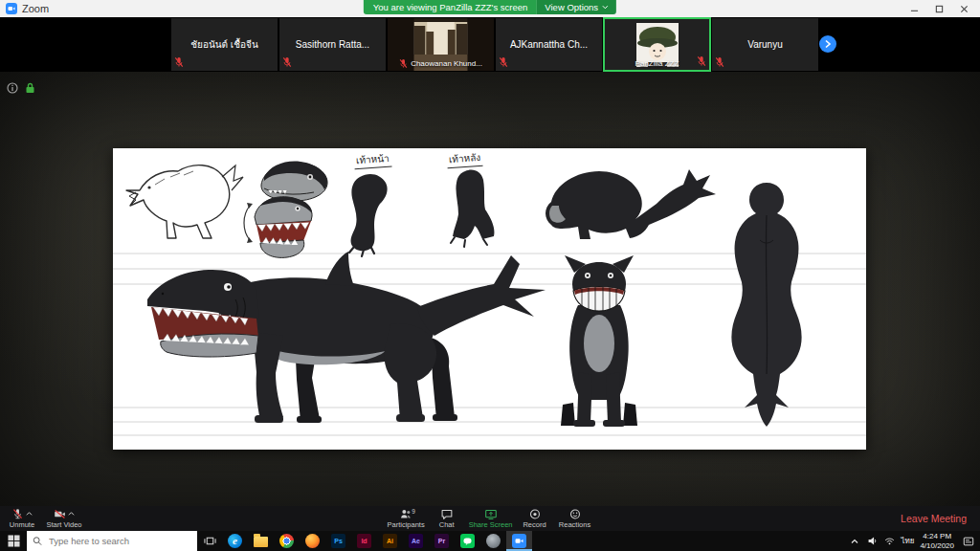 This screenshot has width=980, height=551. I want to click on participant-strip: ชัยอนันต์ เชื้อจีน Sasithorn Ratta..., so click(490, 44).